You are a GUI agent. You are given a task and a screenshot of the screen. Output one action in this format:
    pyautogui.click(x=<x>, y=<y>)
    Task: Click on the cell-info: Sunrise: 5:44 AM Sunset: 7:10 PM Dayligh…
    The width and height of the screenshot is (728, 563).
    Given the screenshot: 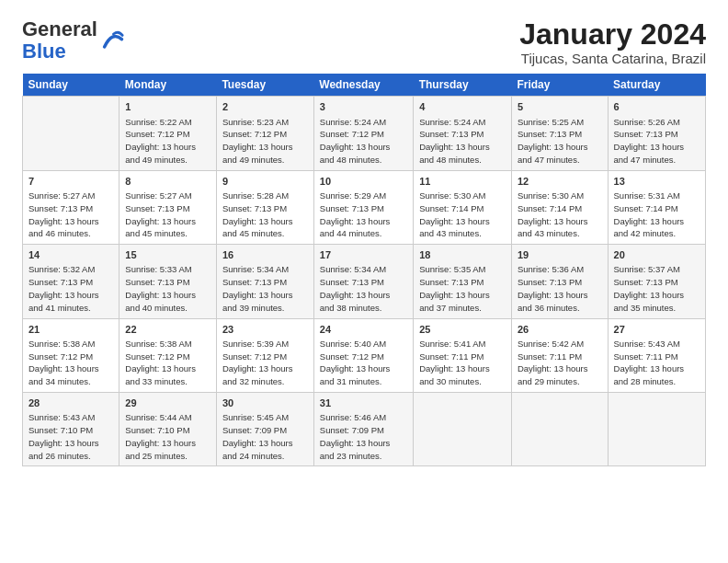 What is the action you would take?
    pyautogui.click(x=167, y=436)
    